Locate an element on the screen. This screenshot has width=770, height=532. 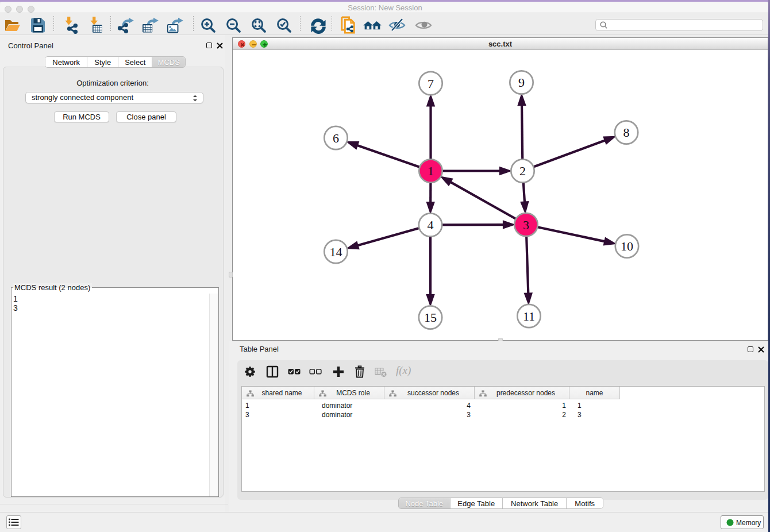
svg-text: 2 is located at coordinates (523, 171).